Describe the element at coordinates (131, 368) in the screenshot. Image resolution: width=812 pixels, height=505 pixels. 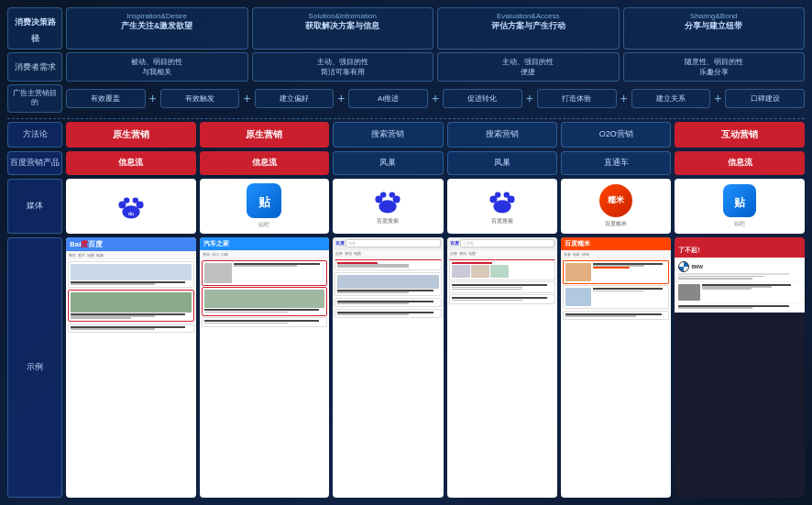
I see `example-native1: Bai度百度 网页图片地图视频` at that location.